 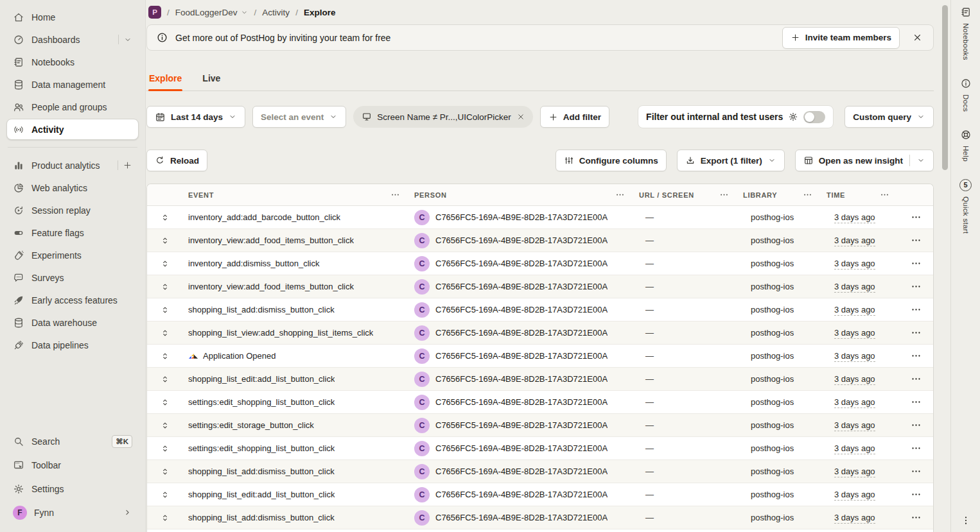 What do you see at coordinates (299, 117) in the screenshot?
I see `event-select-button: Select an event` at bounding box center [299, 117].